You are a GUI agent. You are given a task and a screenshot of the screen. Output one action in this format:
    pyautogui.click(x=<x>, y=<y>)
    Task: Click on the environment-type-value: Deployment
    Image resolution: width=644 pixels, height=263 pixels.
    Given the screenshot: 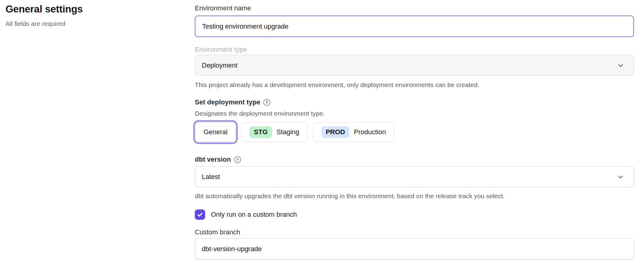 What is the action you would take?
    pyautogui.click(x=220, y=65)
    